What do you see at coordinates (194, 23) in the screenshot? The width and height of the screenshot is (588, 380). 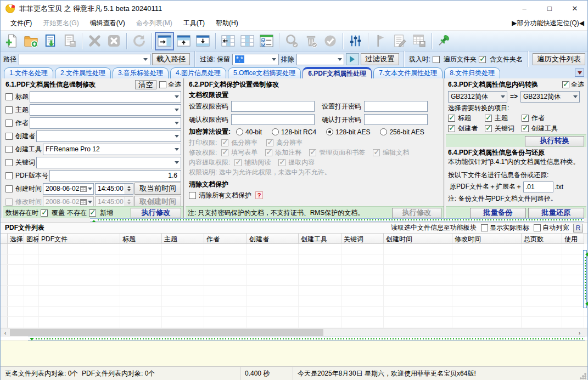 I see `menu-tools: 工具(T)` at bounding box center [194, 23].